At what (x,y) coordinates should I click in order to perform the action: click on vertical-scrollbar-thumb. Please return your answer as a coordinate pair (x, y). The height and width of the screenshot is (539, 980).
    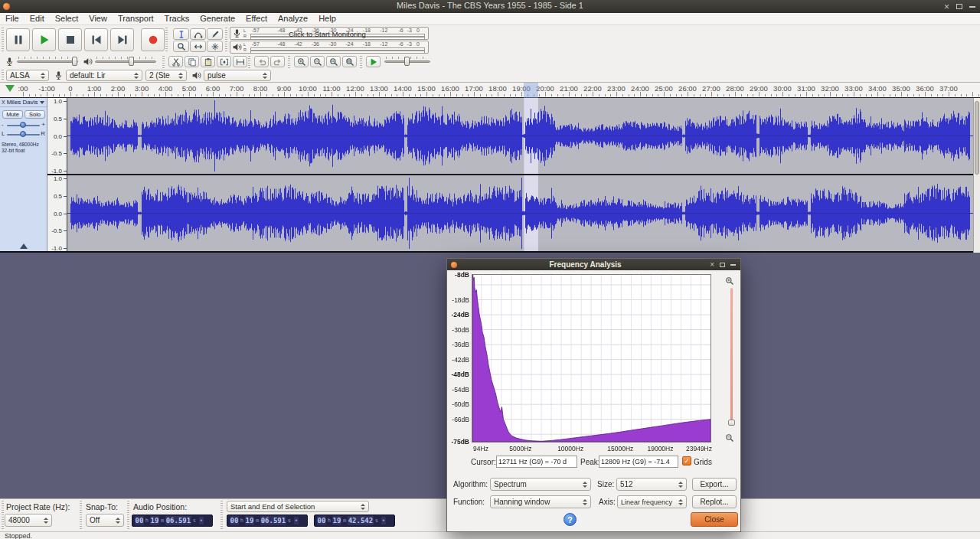
    Looking at the image, I should click on (977, 138).